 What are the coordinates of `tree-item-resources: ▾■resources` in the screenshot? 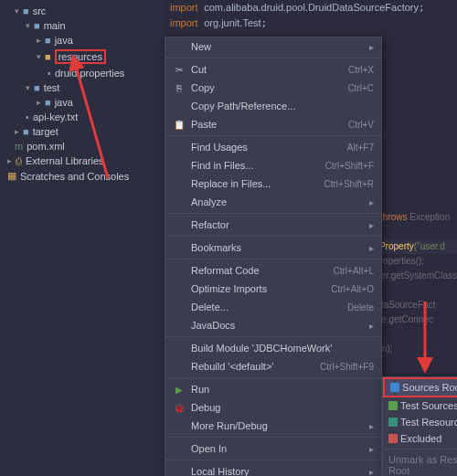 It's located at (82, 57).